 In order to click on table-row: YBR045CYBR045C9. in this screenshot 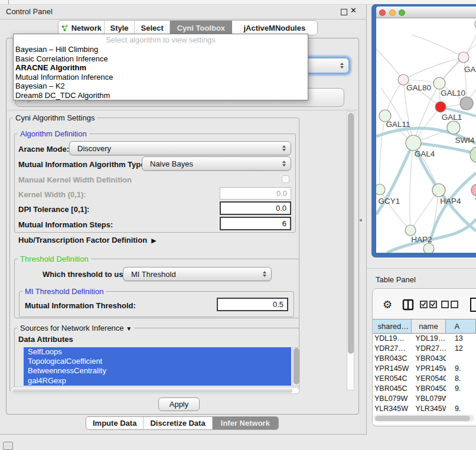, I will do `click(424, 389)`.